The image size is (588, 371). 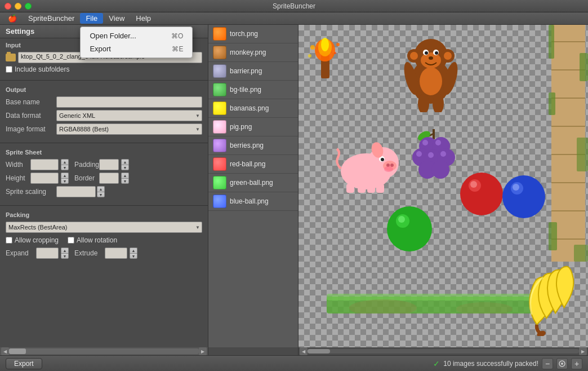 What do you see at coordinates (104, 235) in the screenshot?
I see `packing-section: Packing MaxRects (BestArea) MaxRects (Be…` at bounding box center [104, 235].